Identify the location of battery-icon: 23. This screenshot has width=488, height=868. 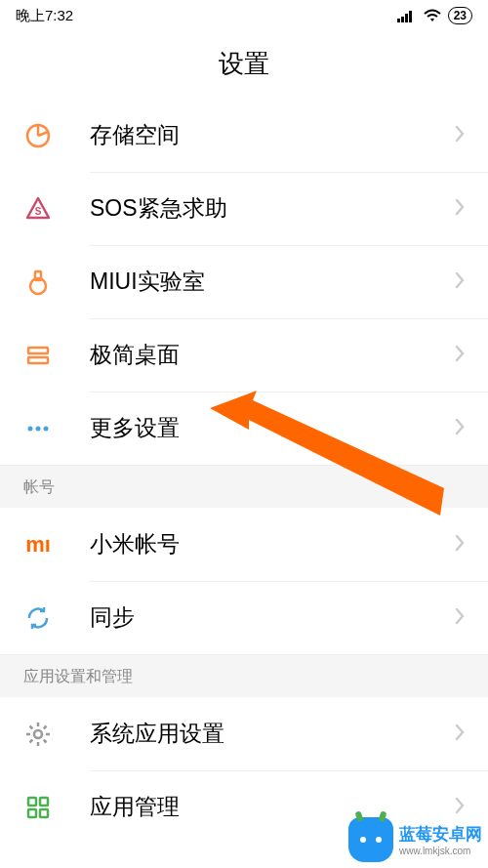
(461, 16).